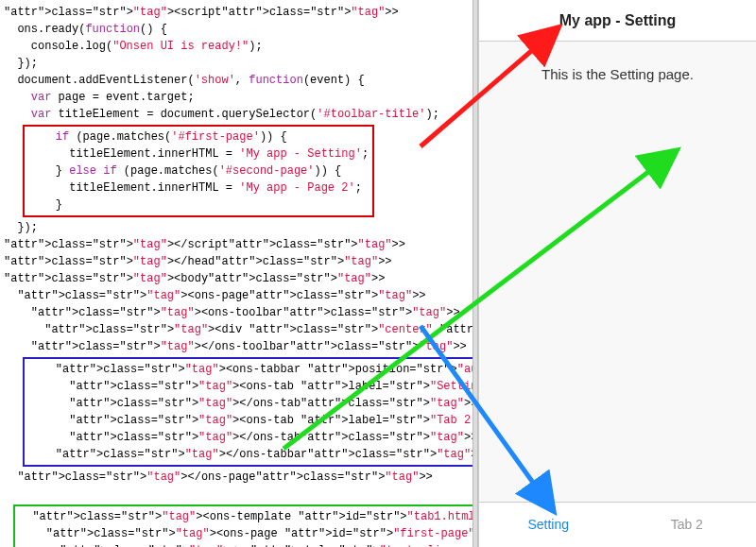 The image size is (756, 547). What do you see at coordinates (250, 454) in the screenshot?
I see `code-line: "attr">class="str">"tag"></ons-tabbar"at…` at bounding box center [250, 454].